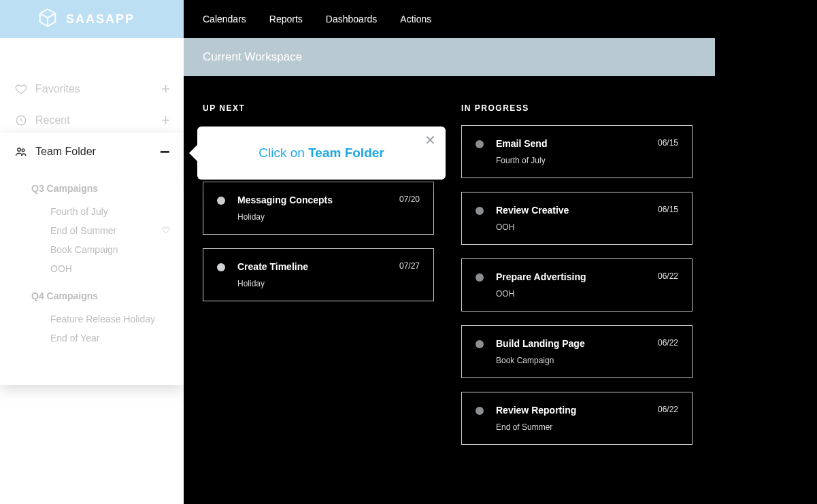  What do you see at coordinates (410, 199) in the screenshot?
I see `card-date: 07/20` at bounding box center [410, 199].